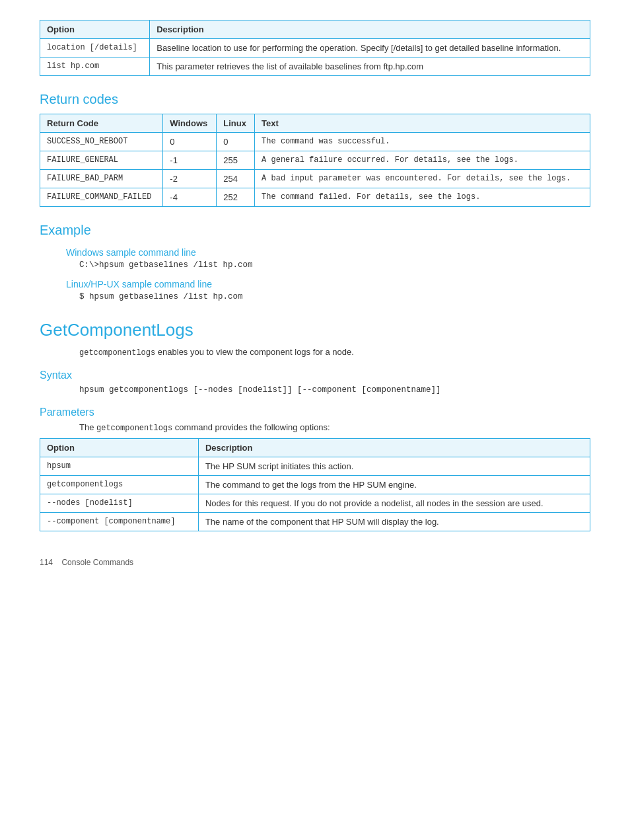 The image size is (630, 840). I want to click on top-options-table: Option Description location [/details]Ba…, so click(315, 48).